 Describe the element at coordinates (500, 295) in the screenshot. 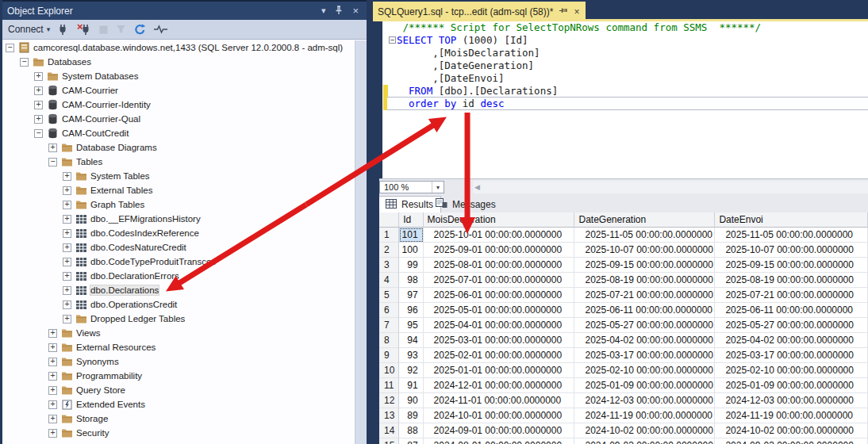

I see `grid-cell: 2025-06-01 00:00:00.0000000` at that location.